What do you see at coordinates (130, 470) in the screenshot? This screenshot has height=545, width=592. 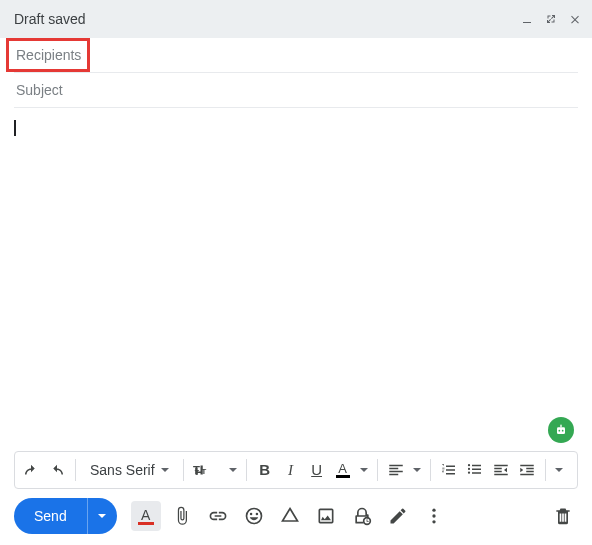 I see `font-family-picker: Sans Serif` at bounding box center [130, 470].